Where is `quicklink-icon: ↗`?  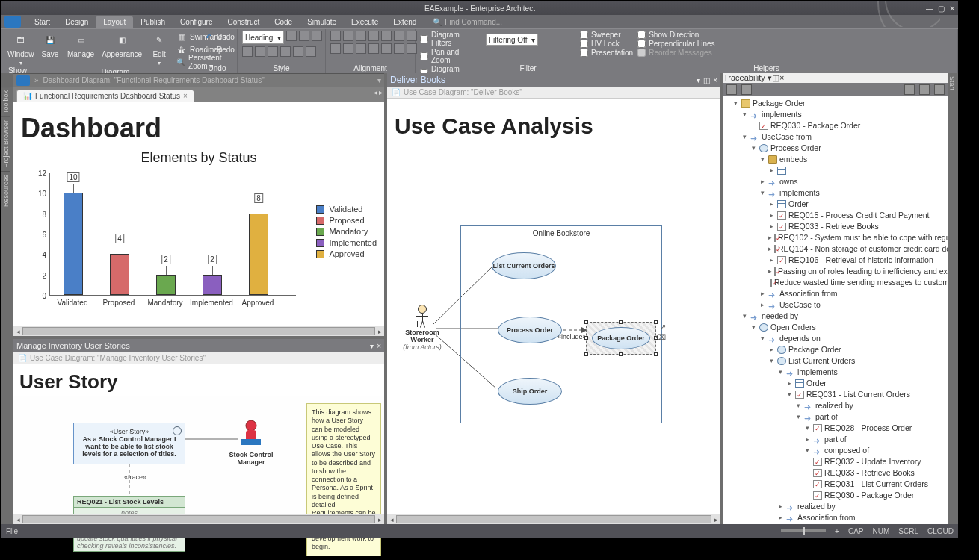
quicklink-icon: ↗ is located at coordinates (663, 327).